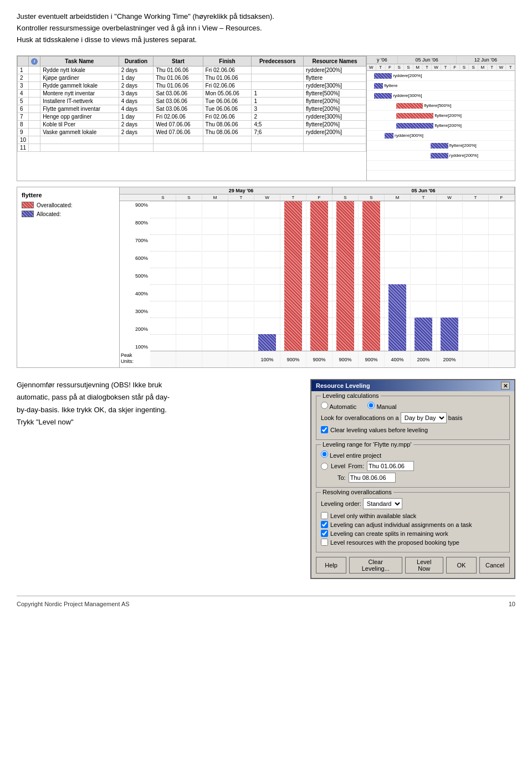 This screenshot has width=532, height=768. I want to click on rc-day-cell: M, so click(215, 197).